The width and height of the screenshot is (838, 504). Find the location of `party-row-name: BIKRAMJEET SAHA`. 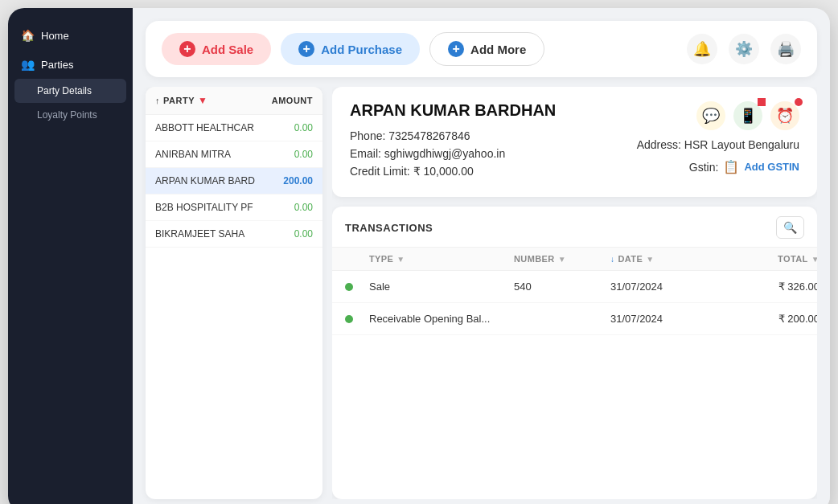

party-row-name: BIKRAMJEET SAHA is located at coordinates (199, 234).